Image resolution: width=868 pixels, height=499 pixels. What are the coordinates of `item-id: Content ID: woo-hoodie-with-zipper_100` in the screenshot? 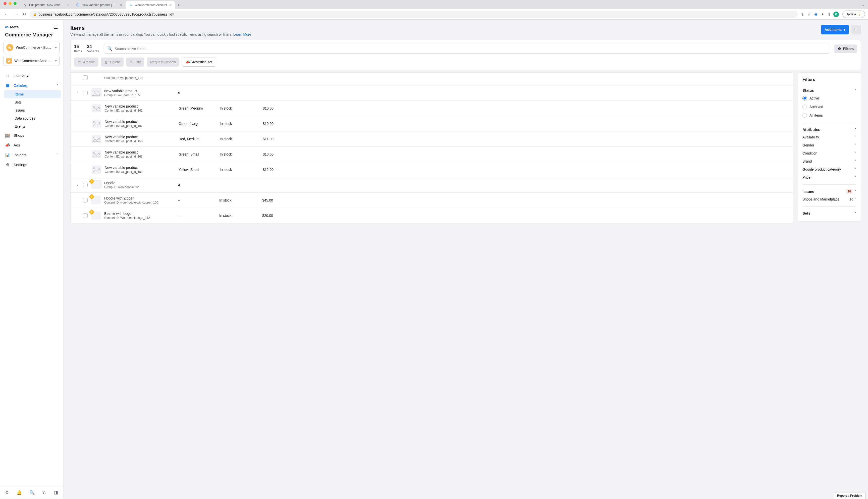 It's located at (139, 203).